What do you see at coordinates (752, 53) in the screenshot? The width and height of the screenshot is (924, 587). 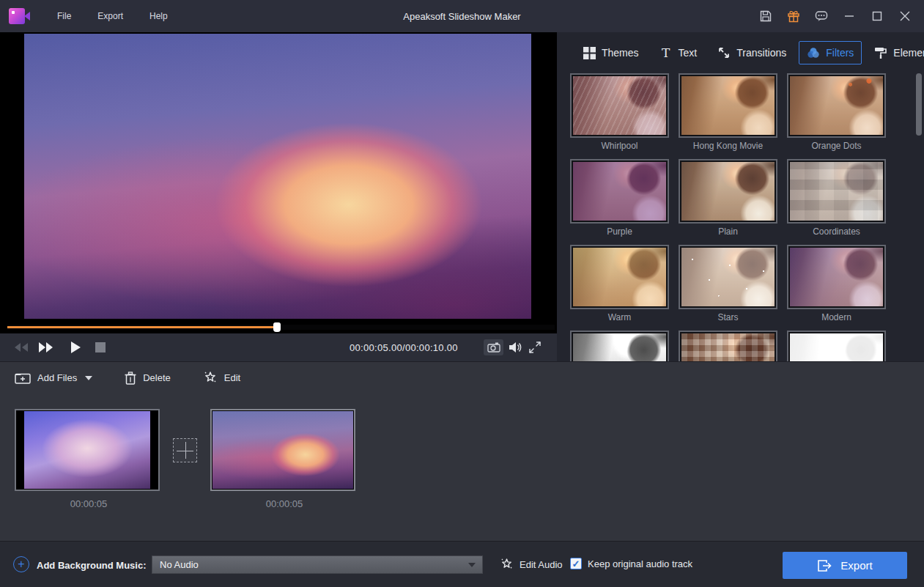 I see `tab-transitions: Transitions` at bounding box center [752, 53].